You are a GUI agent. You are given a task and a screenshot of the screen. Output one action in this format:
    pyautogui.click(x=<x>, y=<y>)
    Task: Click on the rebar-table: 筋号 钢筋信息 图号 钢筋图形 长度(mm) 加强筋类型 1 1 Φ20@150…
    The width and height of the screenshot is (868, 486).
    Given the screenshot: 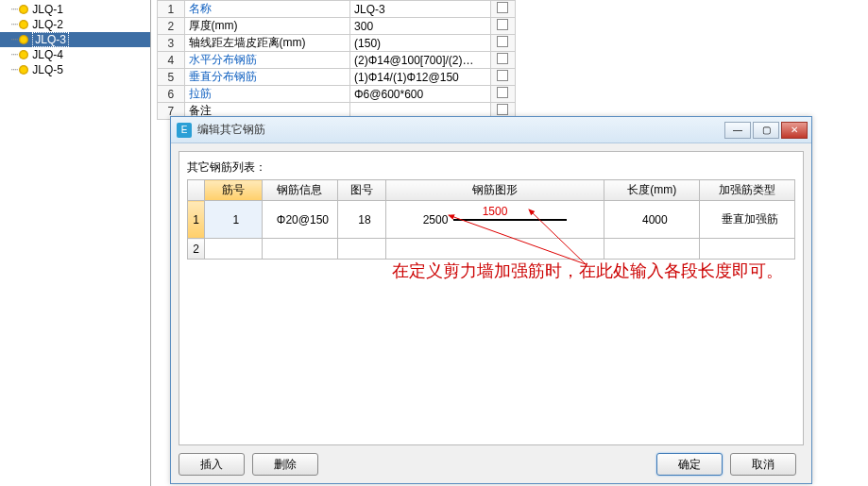 What is the action you would take?
    pyautogui.click(x=491, y=219)
    